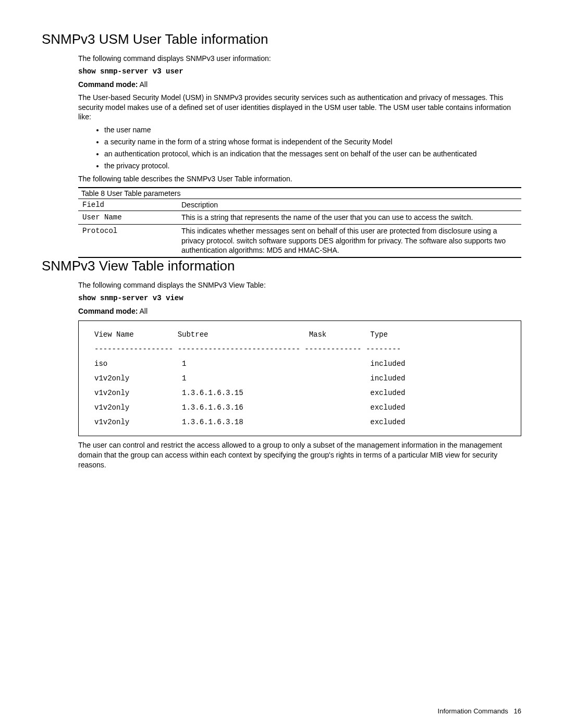  Describe the element at coordinates (108, 84) in the screenshot. I see `section1-mode-label: Command mode:` at that location.